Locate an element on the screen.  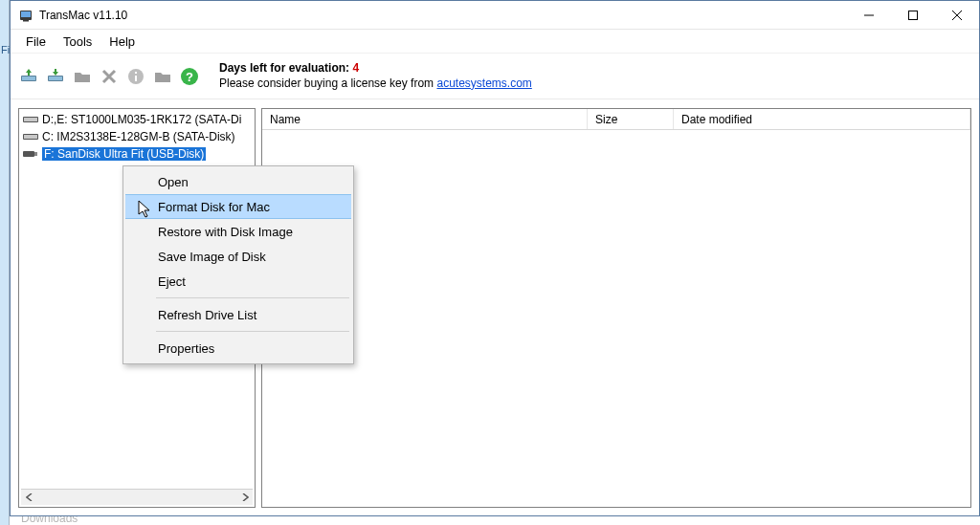
column-date: Date modified is located at coordinates (822, 119).